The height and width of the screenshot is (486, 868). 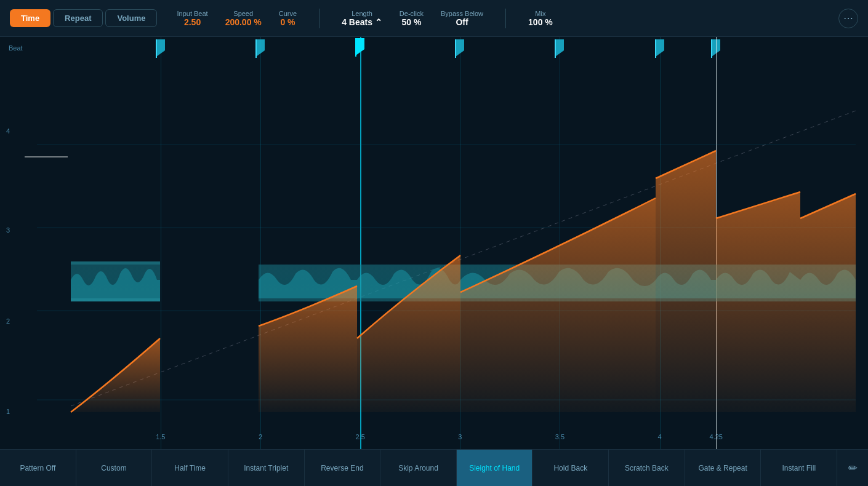 I want to click on preset-instant-triplet: Instant Triplet, so click(x=267, y=468).